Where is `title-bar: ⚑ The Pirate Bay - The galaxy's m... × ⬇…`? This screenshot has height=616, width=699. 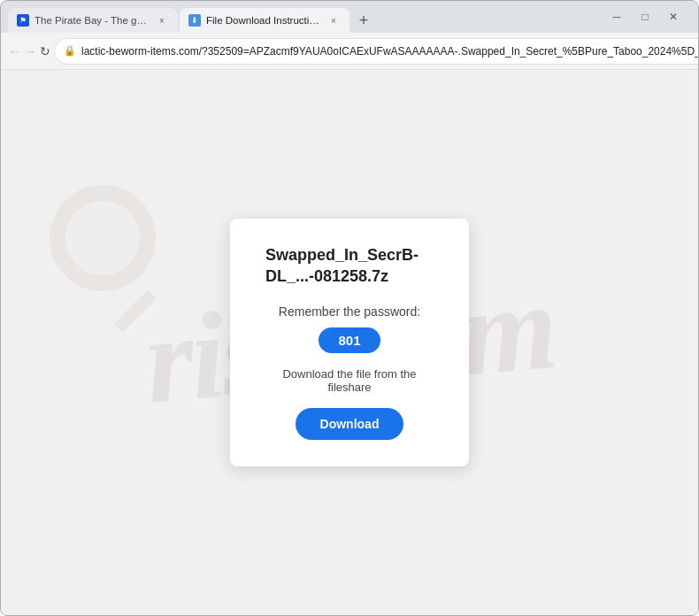
title-bar: ⚑ The Pirate Bay - The galaxy's m... × ⬇… is located at coordinates (350, 17).